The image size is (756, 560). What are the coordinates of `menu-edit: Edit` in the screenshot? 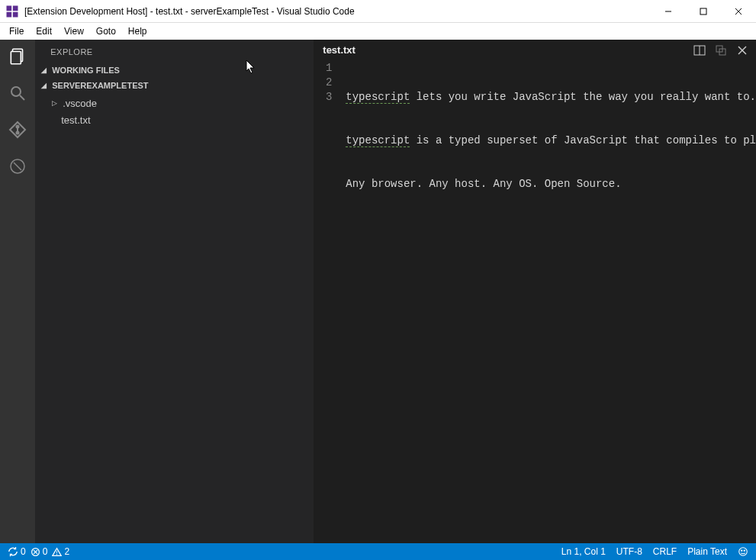 It's located at (44, 31).